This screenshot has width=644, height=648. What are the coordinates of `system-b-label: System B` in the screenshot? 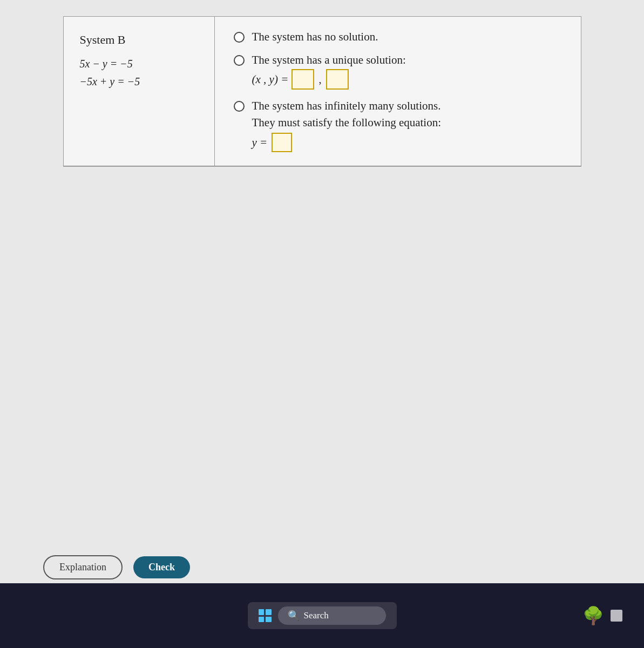 It's located at (141, 40).